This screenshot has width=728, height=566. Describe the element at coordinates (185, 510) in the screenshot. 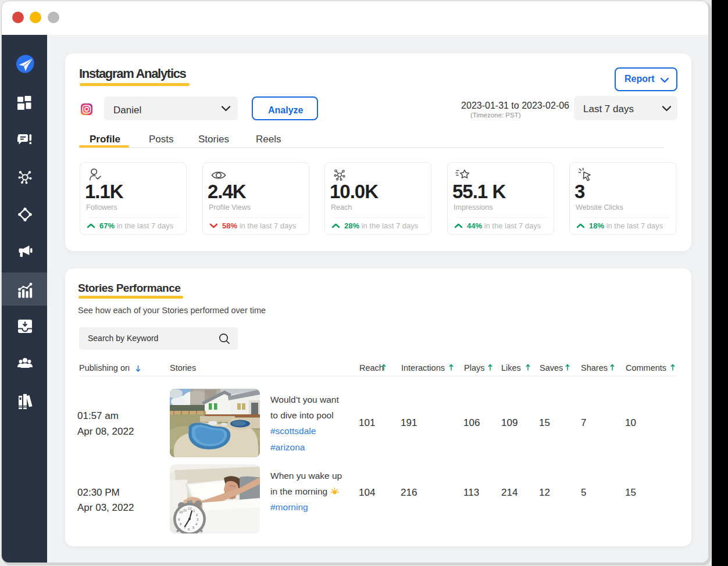

I see `svg-text: 11` at that location.